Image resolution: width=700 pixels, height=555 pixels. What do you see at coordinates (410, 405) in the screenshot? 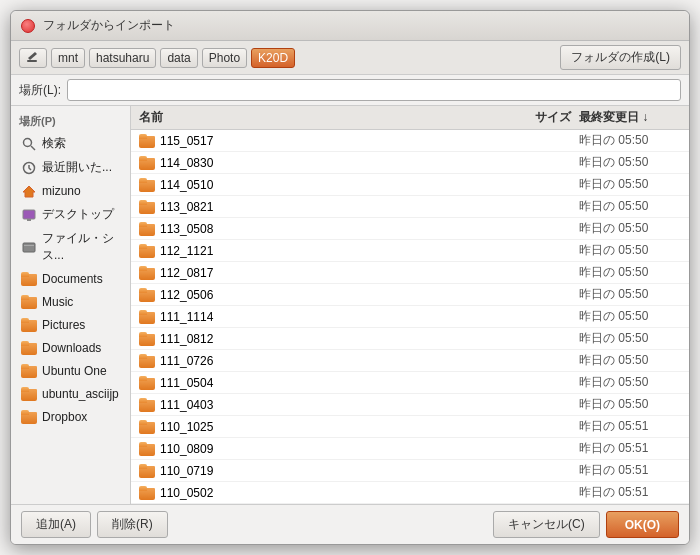
I see `table-row: 111_0403 昨日の 05:50` at bounding box center [410, 405].